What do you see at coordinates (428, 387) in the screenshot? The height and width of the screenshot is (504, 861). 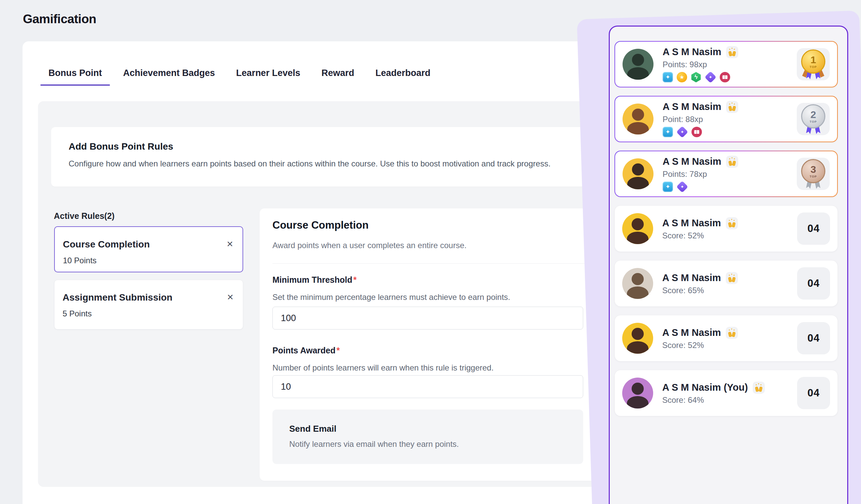 I see `points-awarded-input` at bounding box center [428, 387].